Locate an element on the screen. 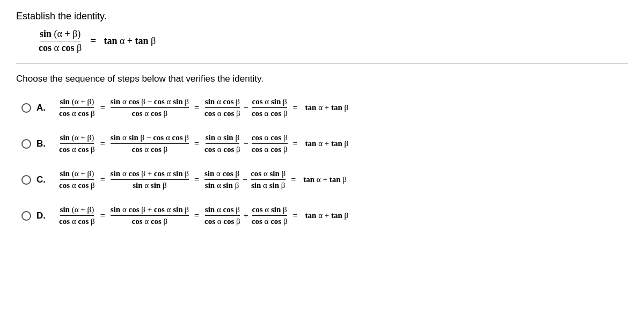 This screenshot has width=644, height=334. option-row-a: A. sin (α + β) cos α cos β = sin α cos β… is located at coordinates (325, 107).